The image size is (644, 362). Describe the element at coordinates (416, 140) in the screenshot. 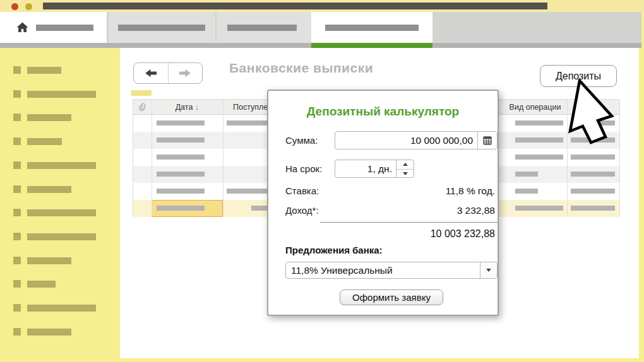

I see `sum-input: 10 000 000,00` at that location.